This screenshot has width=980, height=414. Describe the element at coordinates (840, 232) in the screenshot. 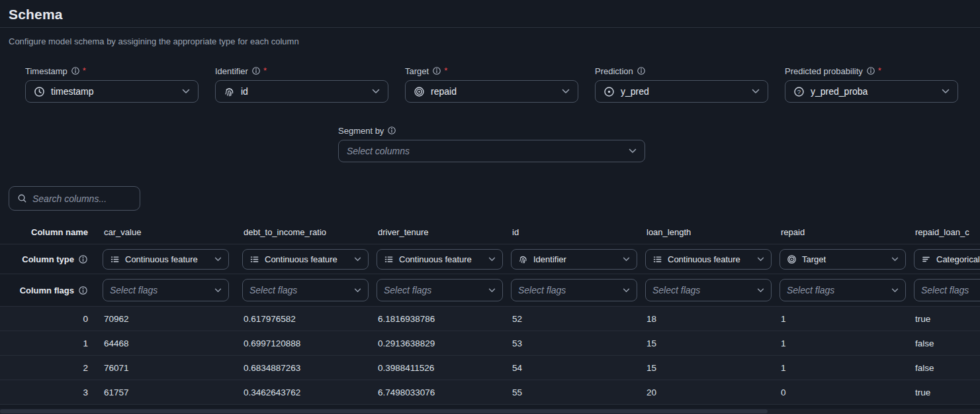

I see `column-header: repaid` at that location.